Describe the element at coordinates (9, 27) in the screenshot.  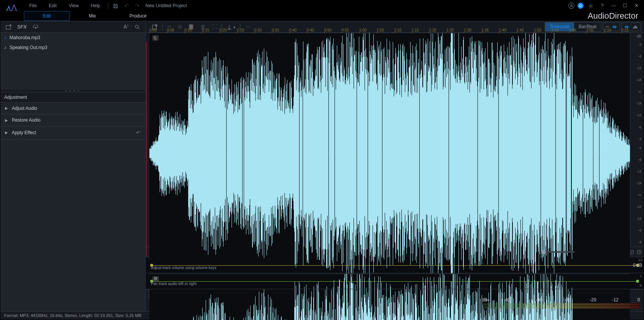
I see `import-media-icon` at that location.